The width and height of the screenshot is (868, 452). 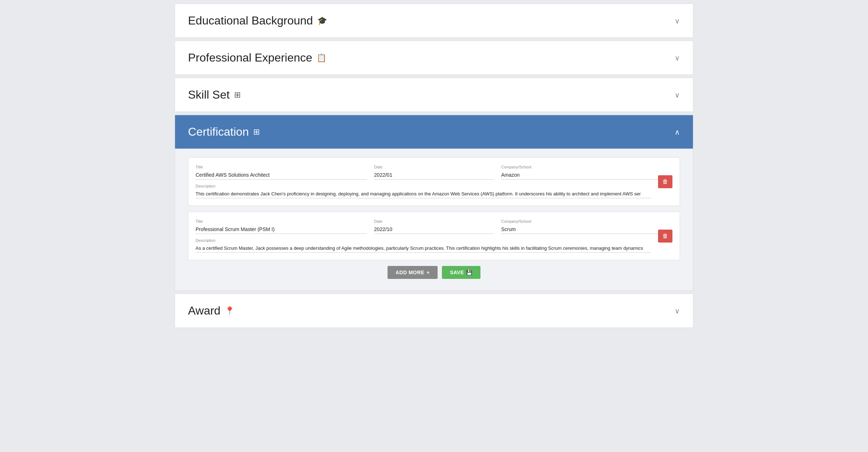 What do you see at coordinates (434, 172) in the screenshot?
I see `cert-row-1-top: Title Date Company/School` at bounding box center [434, 172].